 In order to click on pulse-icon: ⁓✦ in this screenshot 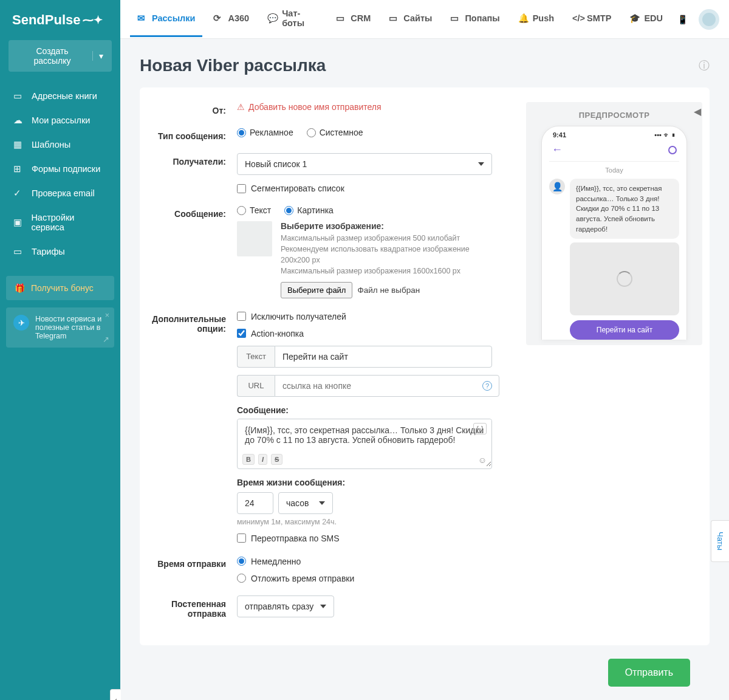, I will do `click(92, 20)`.